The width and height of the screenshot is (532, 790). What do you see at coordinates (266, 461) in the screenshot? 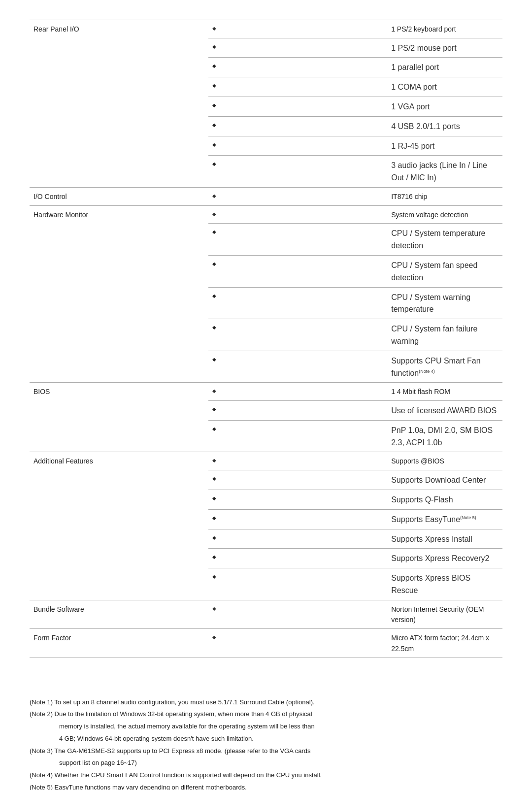
I see `table-row: Additional Features◆Supports @BIOS` at bounding box center [266, 461].